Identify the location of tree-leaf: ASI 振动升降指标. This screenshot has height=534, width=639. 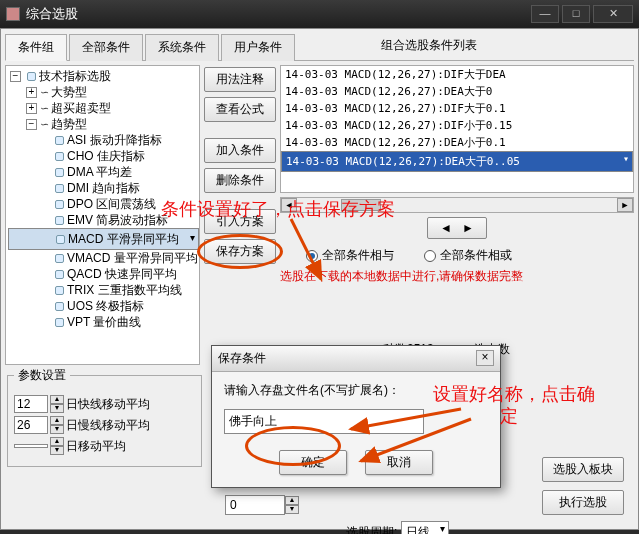
(104, 140).